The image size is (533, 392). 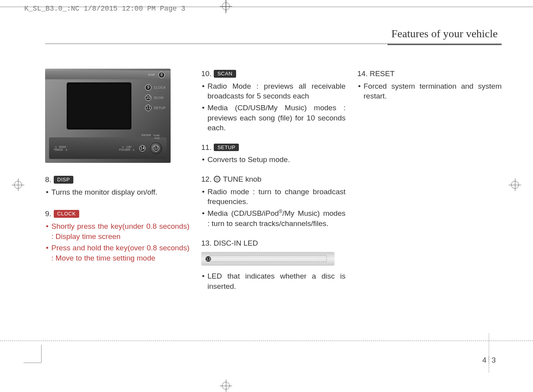 What do you see at coordinates (127, 148) in the screenshot?
I see `dash-cat-folder: ∨ CATFOLDER ∧` at bounding box center [127, 148].